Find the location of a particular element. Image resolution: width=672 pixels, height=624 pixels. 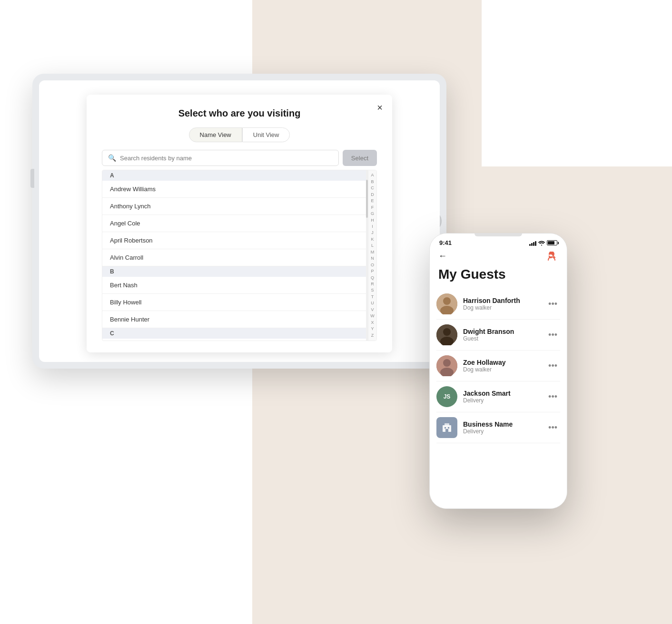

alpha-k: K is located at coordinates (372, 240).